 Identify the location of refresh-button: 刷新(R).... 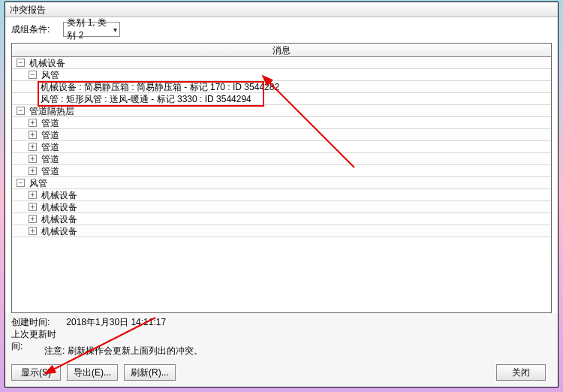
(150, 372).